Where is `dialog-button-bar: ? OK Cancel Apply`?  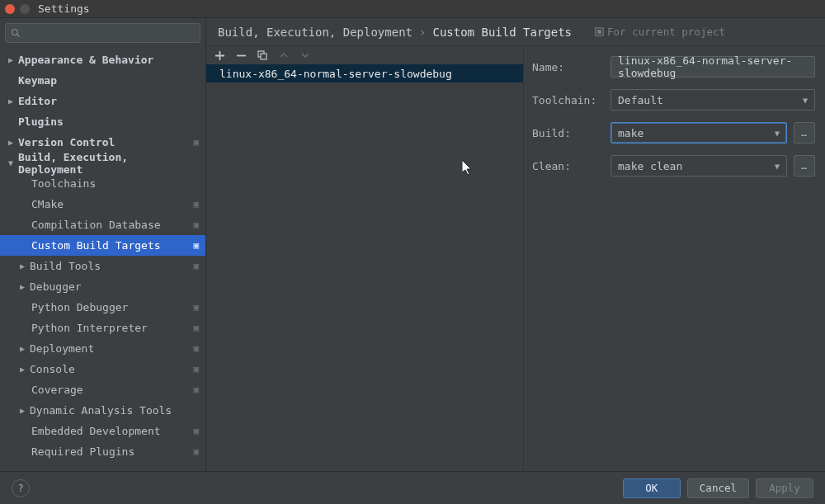
dialog-button-bar: ? OK Cancel Apply is located at coordinates (412, 488).